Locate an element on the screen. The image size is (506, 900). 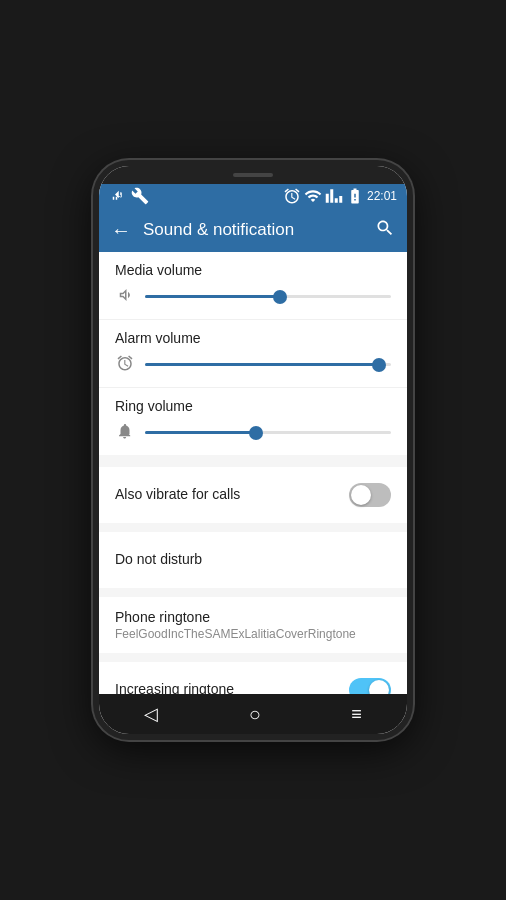
dnd-label: Do not disturb is located at coordinates (253, 559).